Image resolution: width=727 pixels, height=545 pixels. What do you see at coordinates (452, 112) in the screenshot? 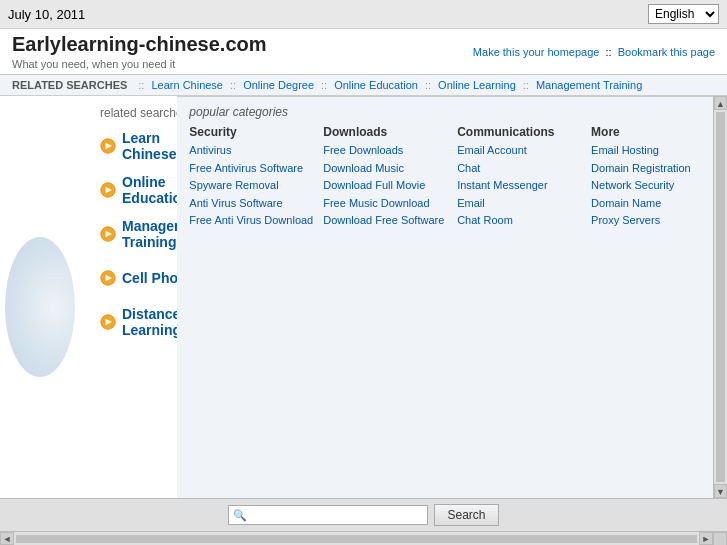
I see `popular-label: popular categories` at bounding box center [452, 112].